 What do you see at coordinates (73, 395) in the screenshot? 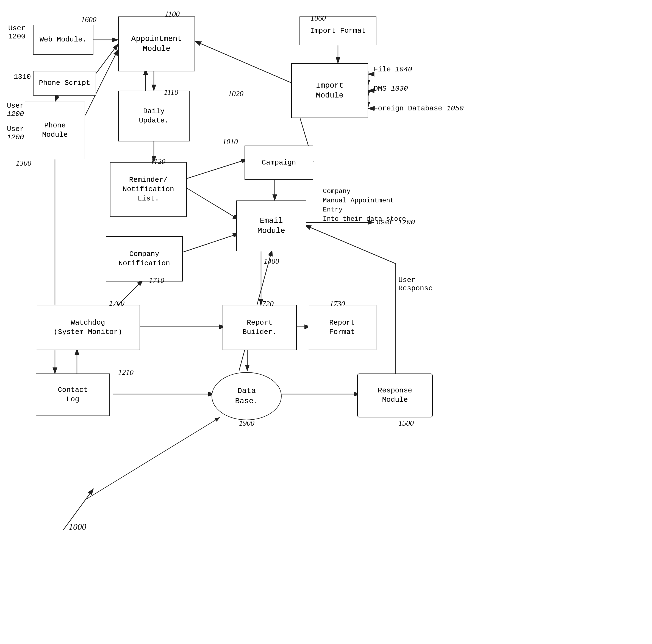
I see `contact-log-box: ContactLog` at bounding box center [73, 395].